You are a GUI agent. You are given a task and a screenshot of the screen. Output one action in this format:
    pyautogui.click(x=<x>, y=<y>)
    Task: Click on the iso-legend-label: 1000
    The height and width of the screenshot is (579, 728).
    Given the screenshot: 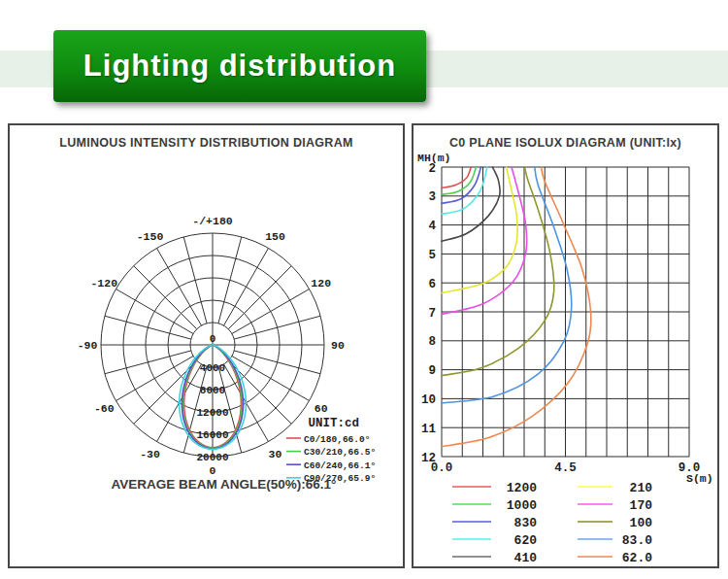 What is the action you would take?
    pyautogui.click(x=522, y=505)
    